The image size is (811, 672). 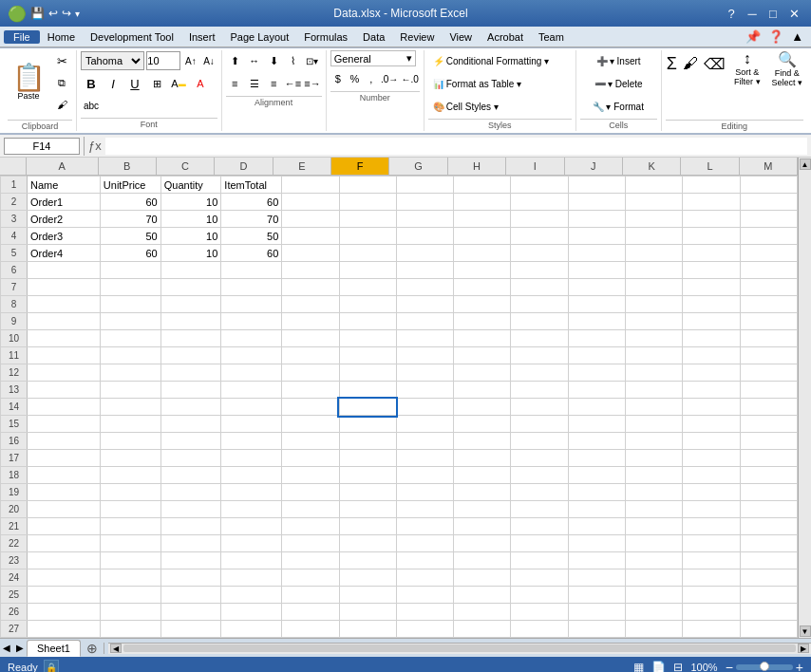 What do you see at coordinates (539, 578) in the screenshot?
I see `cell-I24` at bounding box center [539, 578].